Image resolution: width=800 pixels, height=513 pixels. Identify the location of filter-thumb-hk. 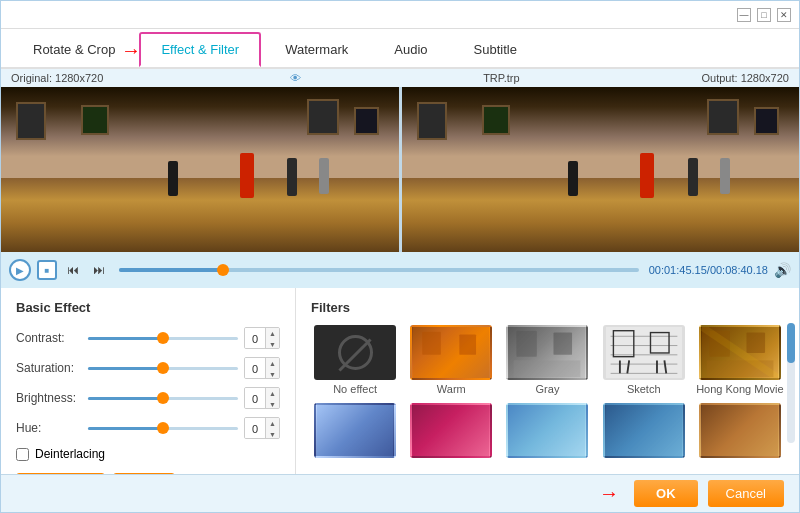
(740, 352).